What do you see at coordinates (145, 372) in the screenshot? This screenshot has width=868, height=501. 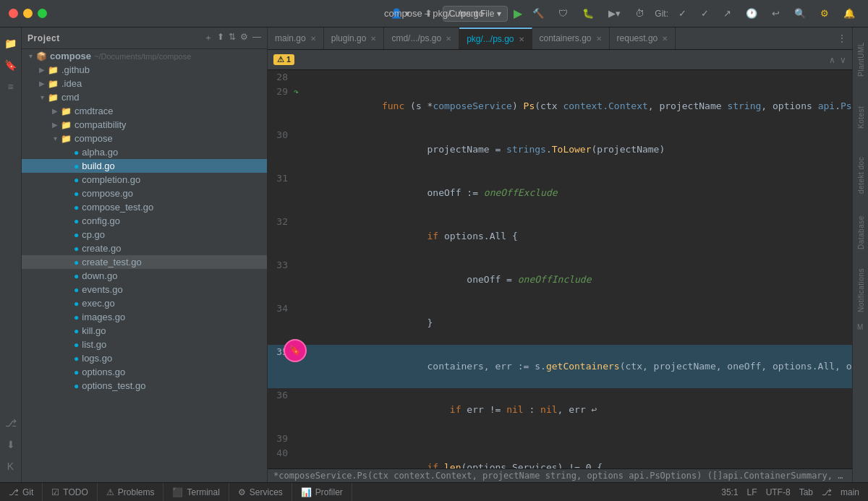 I see `tree-item-options-go: ● options.go` at bounding box center [145, 372].